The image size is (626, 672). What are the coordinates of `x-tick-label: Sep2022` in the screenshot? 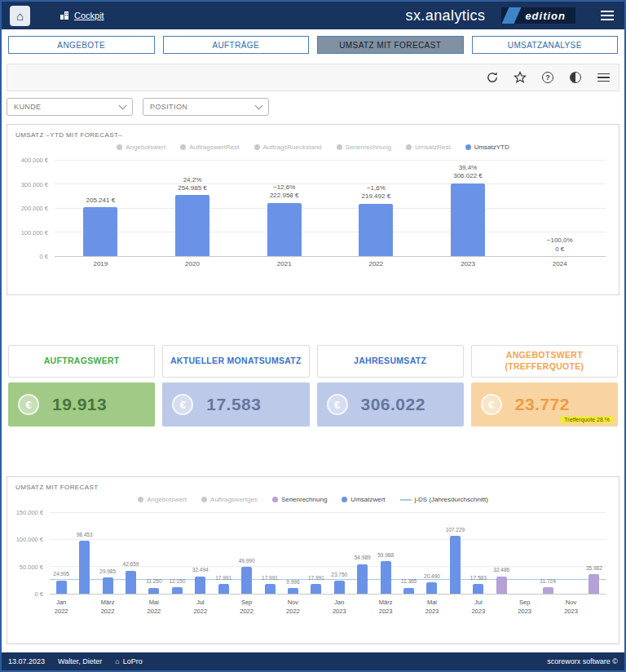 It's located at (246, 607).